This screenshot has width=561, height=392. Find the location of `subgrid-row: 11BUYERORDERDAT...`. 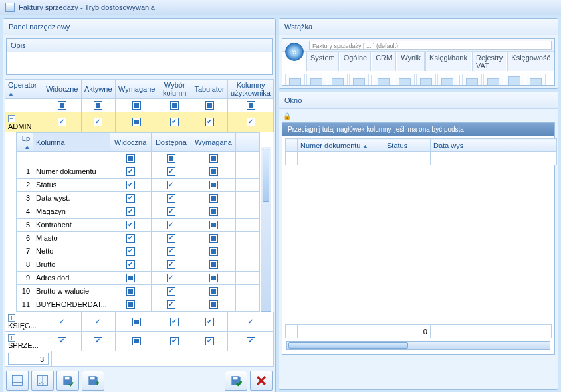

subgrid-row: 11BUYERORDERDAT... is located at coordinates (138, 304).